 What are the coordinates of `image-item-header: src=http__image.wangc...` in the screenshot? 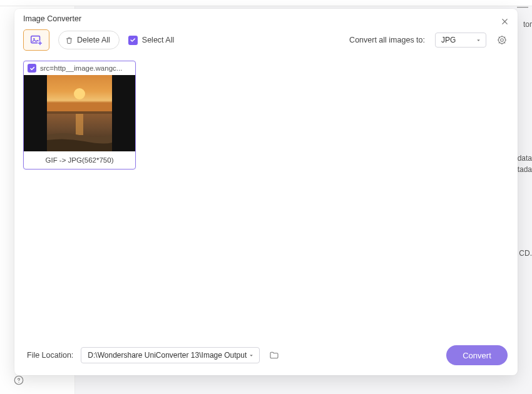 It's located at (79, 68).